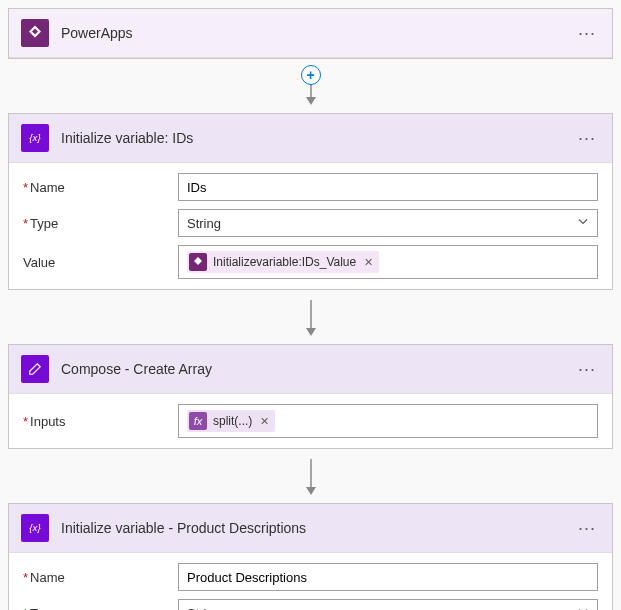 This screenshot has width=621, height=610. What do you see at coordinates (100, 262) in the screenshot?
I see `field-label: Value` at bounding box center [100, 262].